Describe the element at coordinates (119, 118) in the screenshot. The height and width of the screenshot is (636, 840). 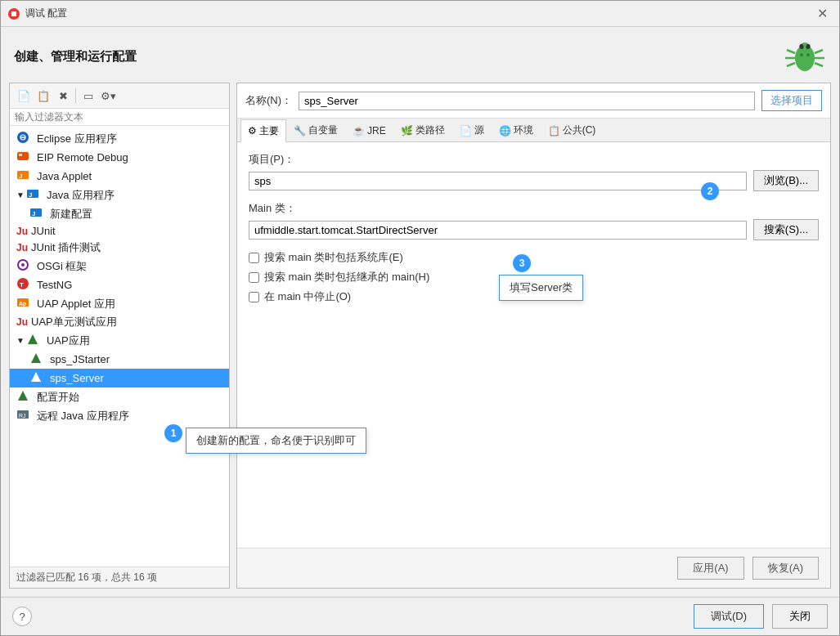
I see `filter-input` at that location.